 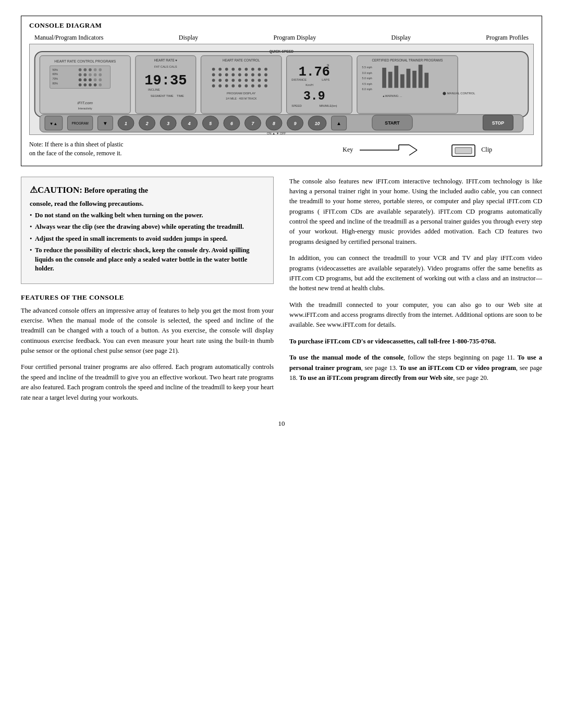 What do you see at coordinates (80, 123) in the screenshot?
I see `svg-text: PROGRAM` at bounding box center [80, 123].